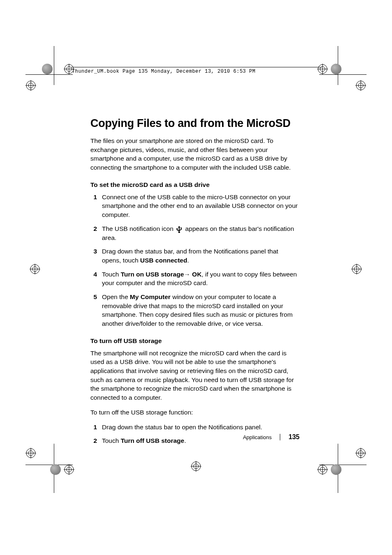  I want to click on body-paragraph: The smartphone will not recognize the mi…, so click(194, 375).